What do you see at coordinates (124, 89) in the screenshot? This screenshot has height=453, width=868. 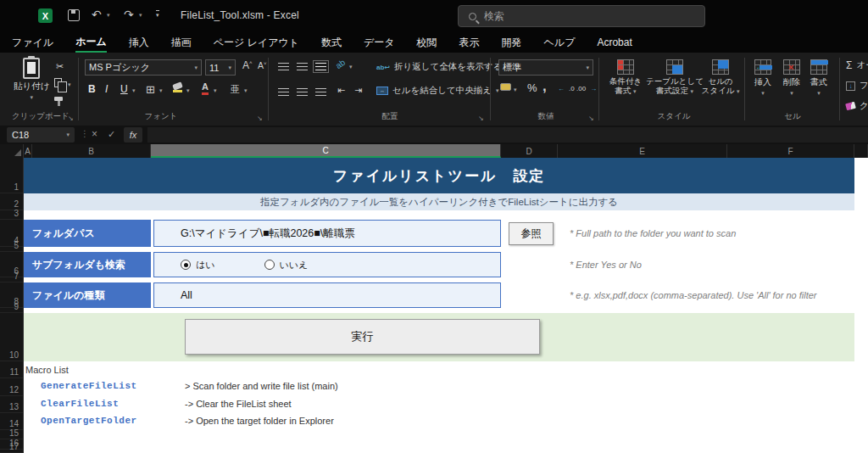 I see `underline-button: U` at bounding box center [124, 89].